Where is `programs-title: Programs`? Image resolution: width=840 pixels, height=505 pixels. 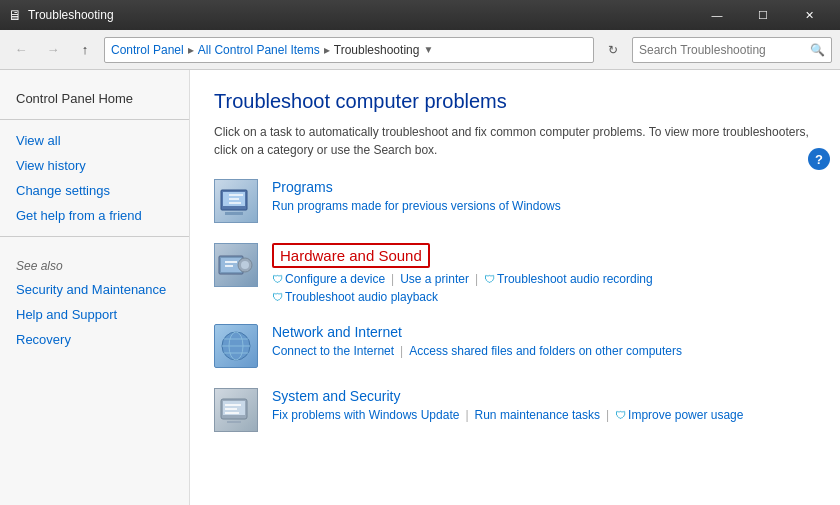
programs-title: Programs is located at coordinates (544, 187).